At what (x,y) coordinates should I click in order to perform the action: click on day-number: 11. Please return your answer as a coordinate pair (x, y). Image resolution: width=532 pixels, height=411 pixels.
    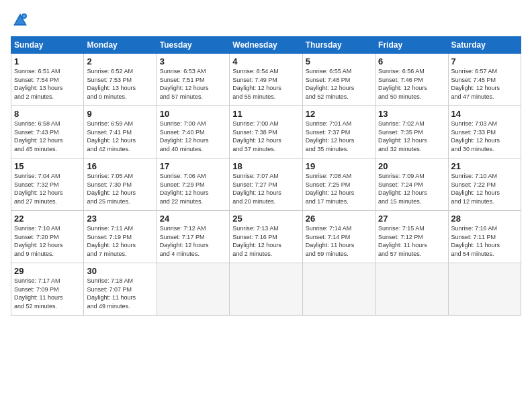
    Looking at the image, I should click on (266, 114).